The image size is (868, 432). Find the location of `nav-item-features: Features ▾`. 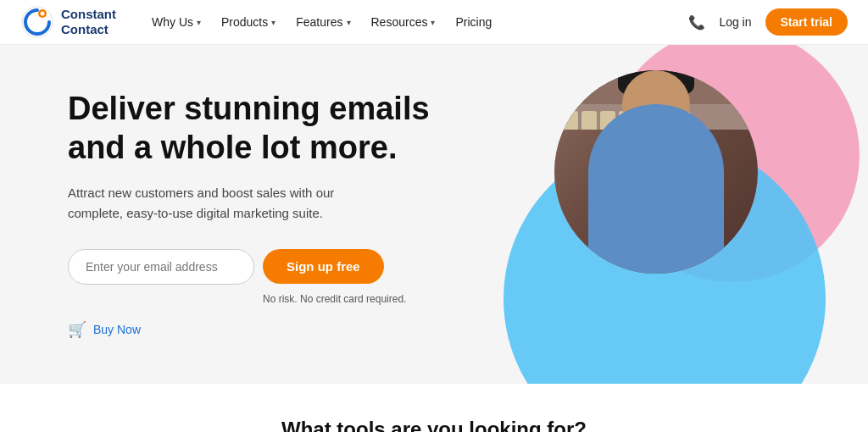

nav-item-features: Features ▾ is located at coordinates (323, 22).